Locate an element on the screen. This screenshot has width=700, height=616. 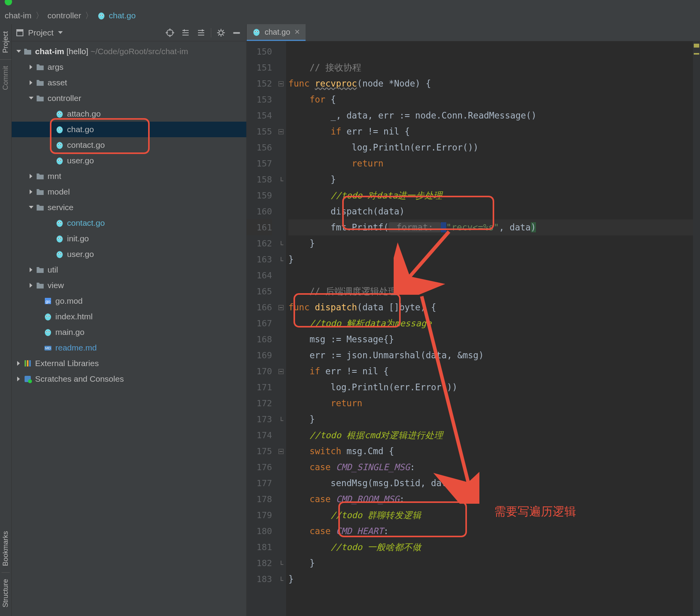
fold-gutter is located at coordinates (281, 329).